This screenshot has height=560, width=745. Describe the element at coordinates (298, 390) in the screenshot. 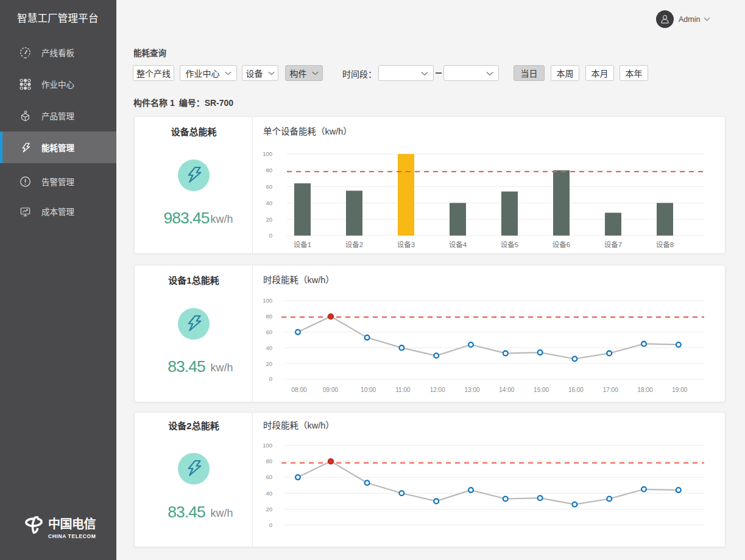

I see `svg-text: 08:00` at that location.